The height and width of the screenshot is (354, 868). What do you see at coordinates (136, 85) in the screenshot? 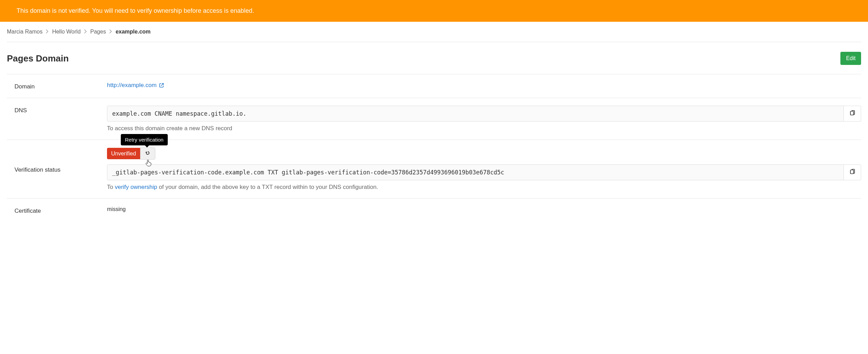
I see `domain-link: http://example.com` at bounding box center [136, 85].